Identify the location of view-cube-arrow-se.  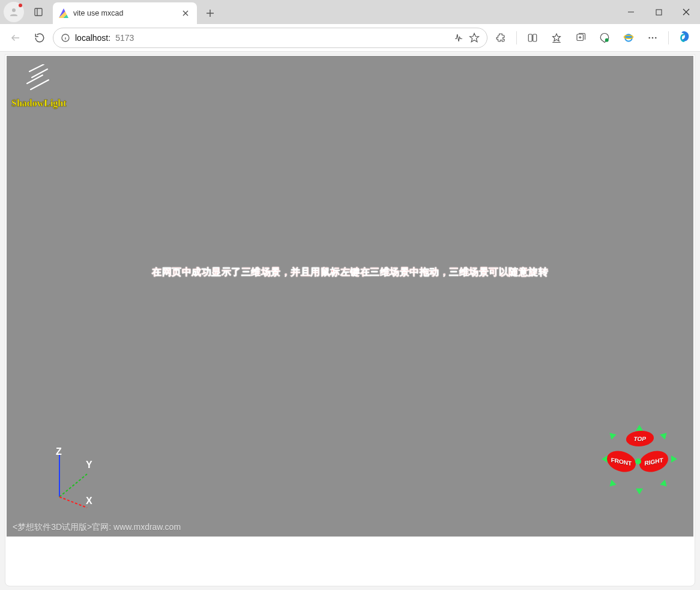
(665, 484).